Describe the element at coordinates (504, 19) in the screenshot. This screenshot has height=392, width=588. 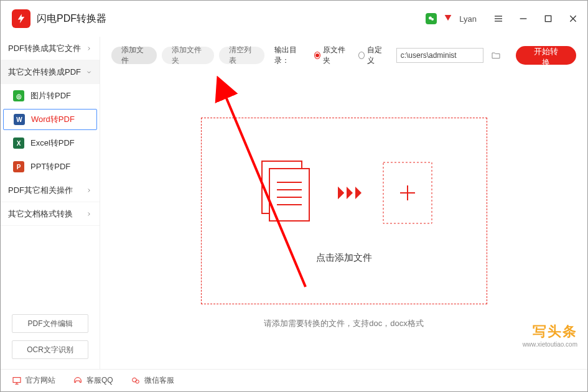
I see `titlebar-right: Lyan` at that location.